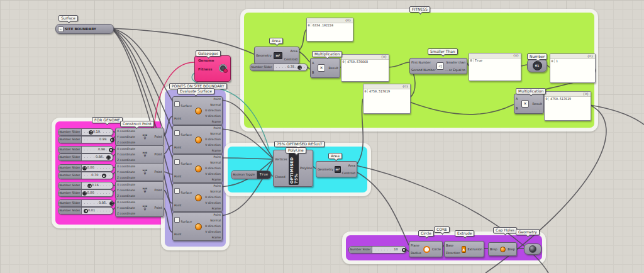 This screenshot has width=644, height=273. Describe the element at coordinates (291, 67) in the screenshot. I see `slider-track: 0.75` at that location.